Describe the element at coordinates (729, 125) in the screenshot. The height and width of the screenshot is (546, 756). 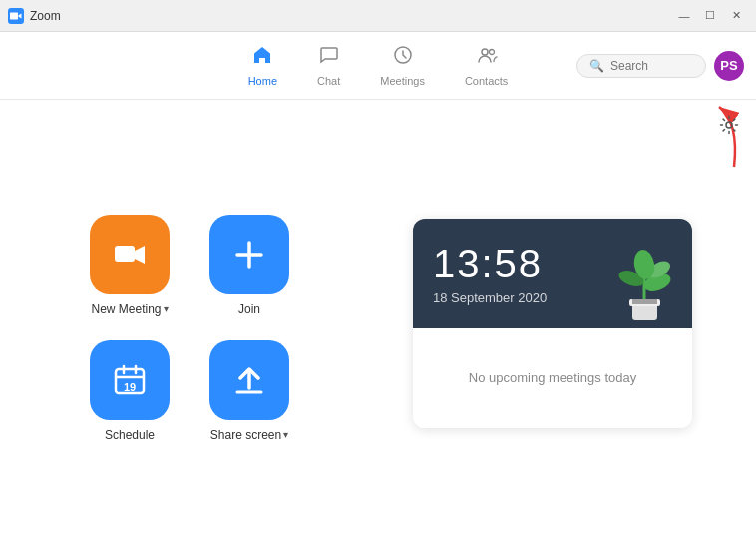
I see `gear-icon` at that location.